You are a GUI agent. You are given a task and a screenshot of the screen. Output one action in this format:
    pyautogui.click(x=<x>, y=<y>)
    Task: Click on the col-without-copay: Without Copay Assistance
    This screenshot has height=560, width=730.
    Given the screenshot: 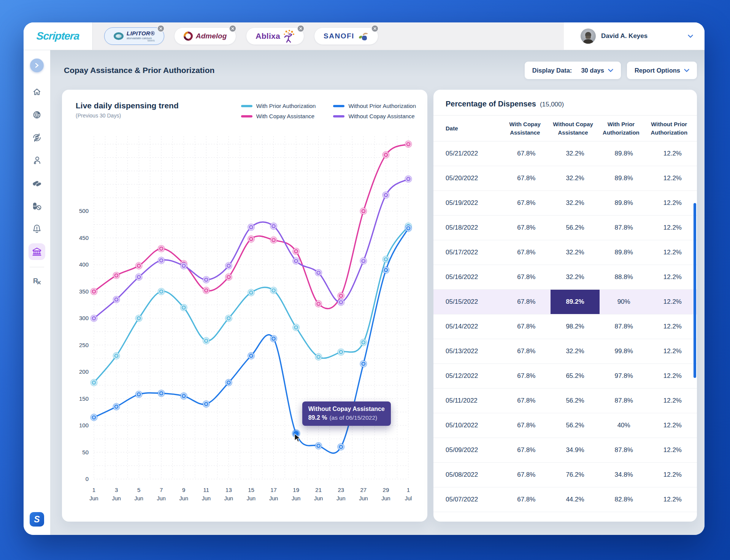 What is the action you would take?
    pyautogui.click(x=573, y=128)
    